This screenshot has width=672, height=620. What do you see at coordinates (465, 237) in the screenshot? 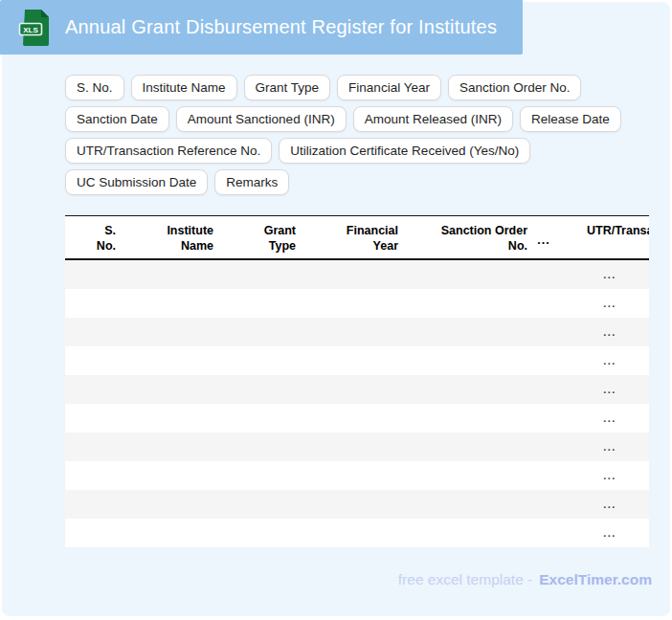
I see `col-header-sanction-order-no: Sanction Order No.` at bounding box center [465, 237].